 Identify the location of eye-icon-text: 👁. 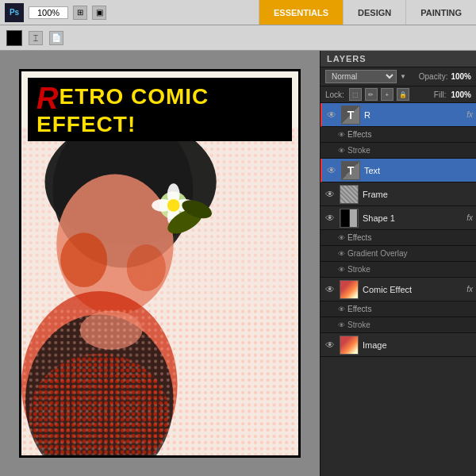
(332, 171).